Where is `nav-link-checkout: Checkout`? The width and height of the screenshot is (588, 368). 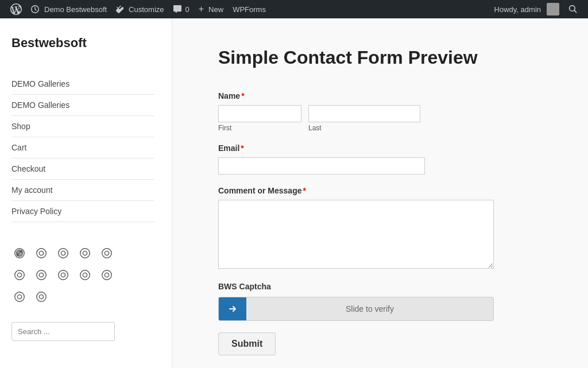 nav-link-checkout: Checkout is located at coordinates (83, 169).